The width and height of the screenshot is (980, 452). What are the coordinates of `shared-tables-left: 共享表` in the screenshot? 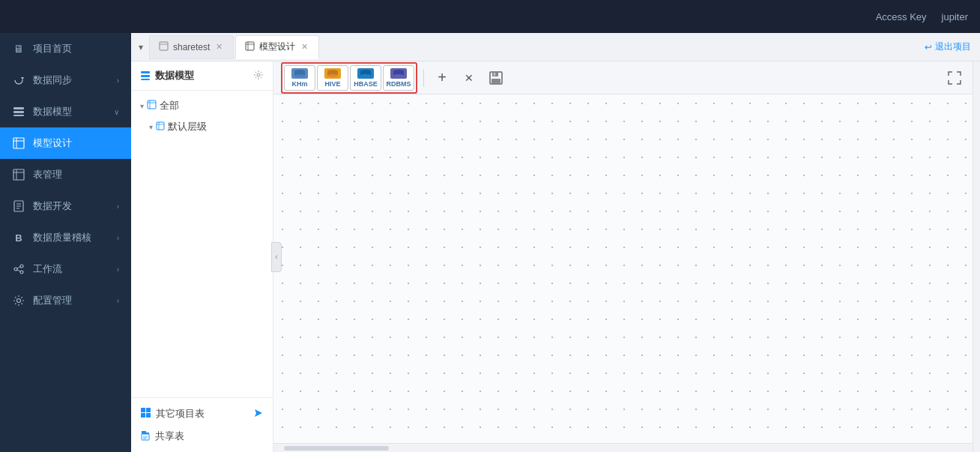 It's located at (162, 436).